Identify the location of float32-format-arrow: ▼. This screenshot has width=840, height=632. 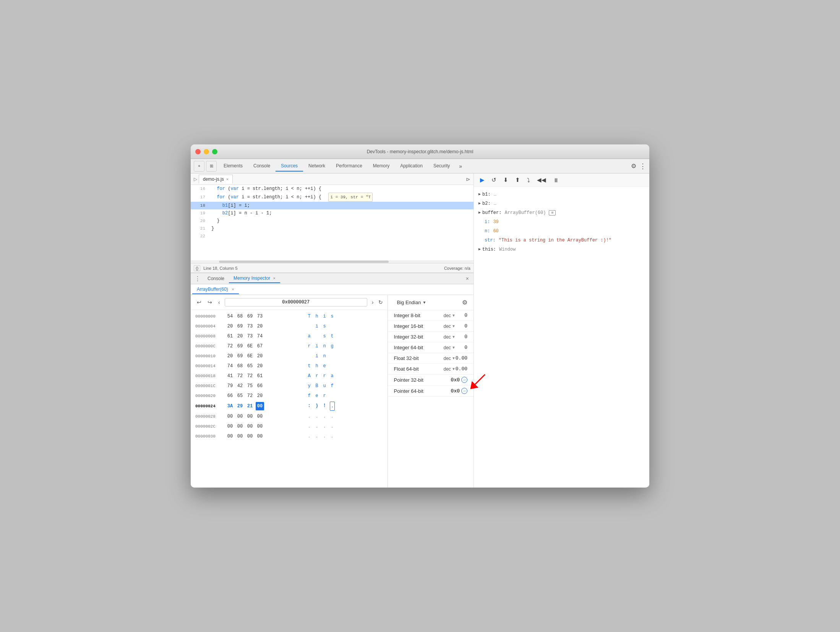
(454, 358).